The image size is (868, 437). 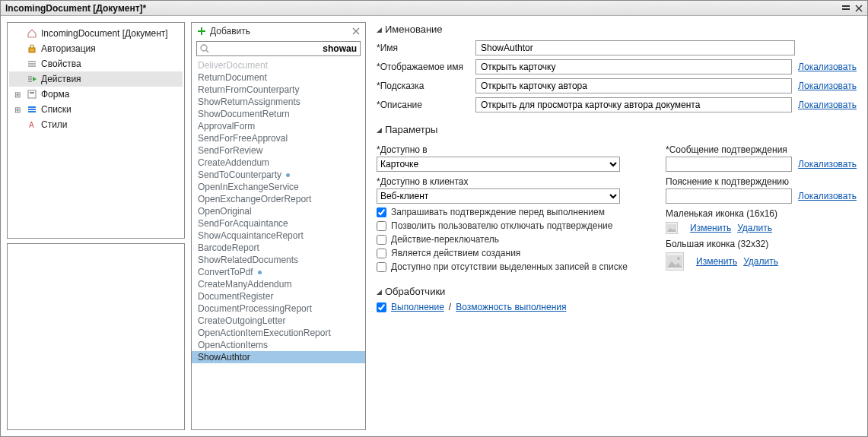 What do you see at coordinates (426, 86) in the screenshot?
I see `hint-label: *Подсказка` at bounding box center [426, 86].